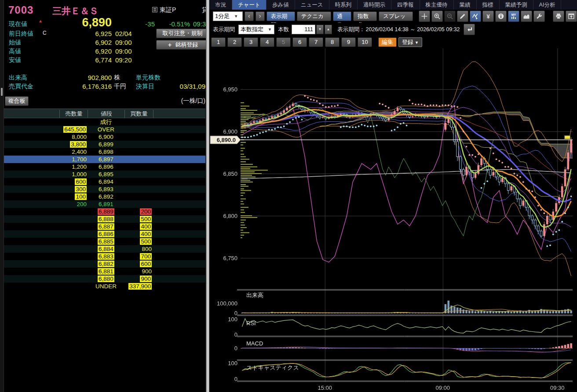 This screenshot has height=392, width=577. What do you see at coordinates (73, 167) in the screenshot?
I see `sell-qty-cell: 1,200` at bounding box center [73, 167].